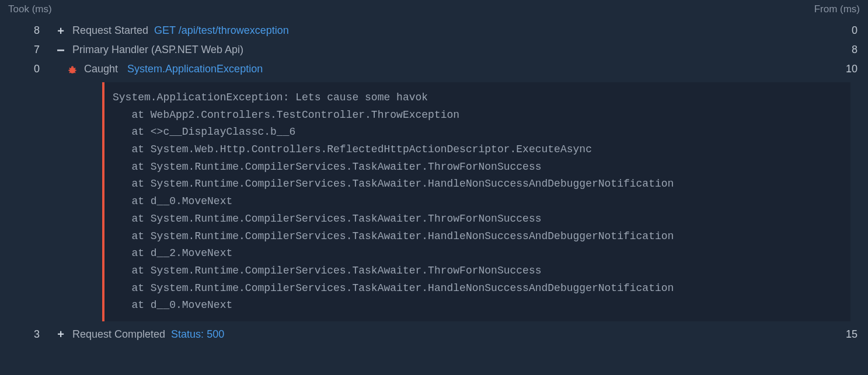  What do you see at coordinates (434, 10) in the screenshot?
I see `timing-header: Took (ms) From (ms)` at bounding box center [434, 10].